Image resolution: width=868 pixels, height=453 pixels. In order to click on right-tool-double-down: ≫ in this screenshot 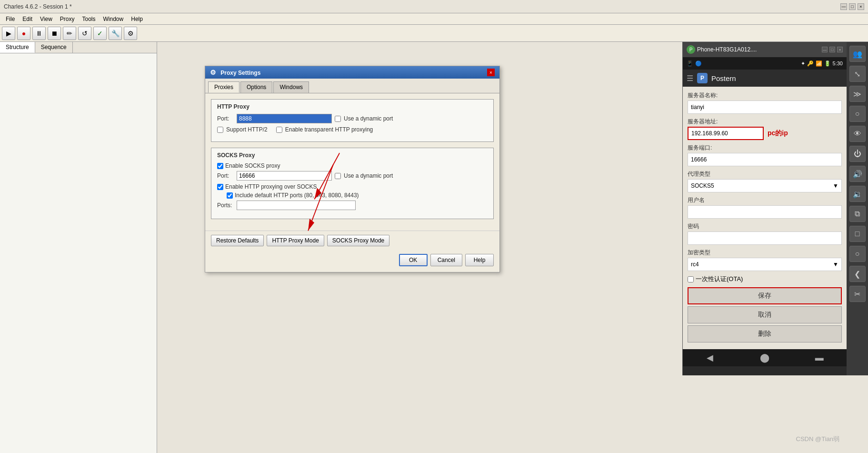, I will do `click(858, 94)`.